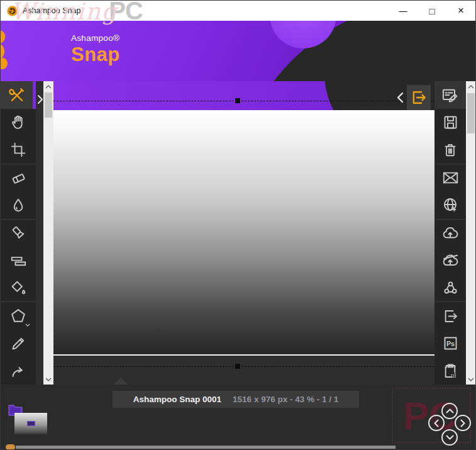 The width and height of the screenshot is (476, 450). Describe the element at coordinates (19, 288) in the screenshot. I see `fill-bucket-icon` at that location.